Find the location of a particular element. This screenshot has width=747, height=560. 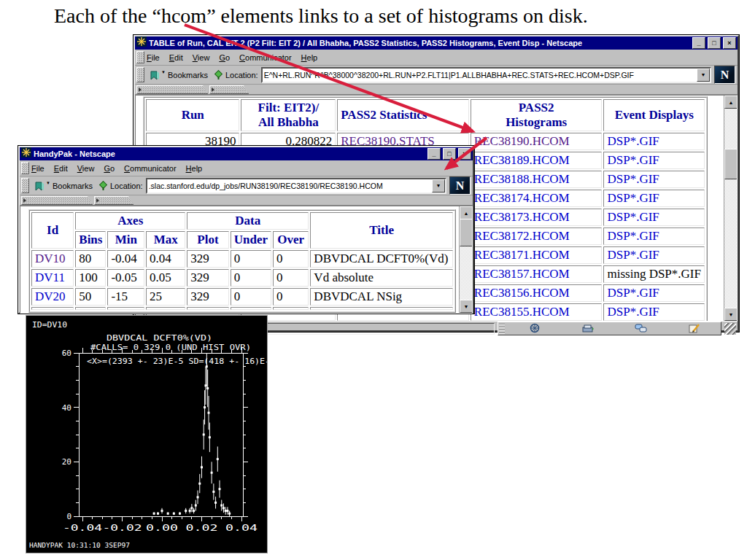

navigator-icon is located at coordinates (535, 328).